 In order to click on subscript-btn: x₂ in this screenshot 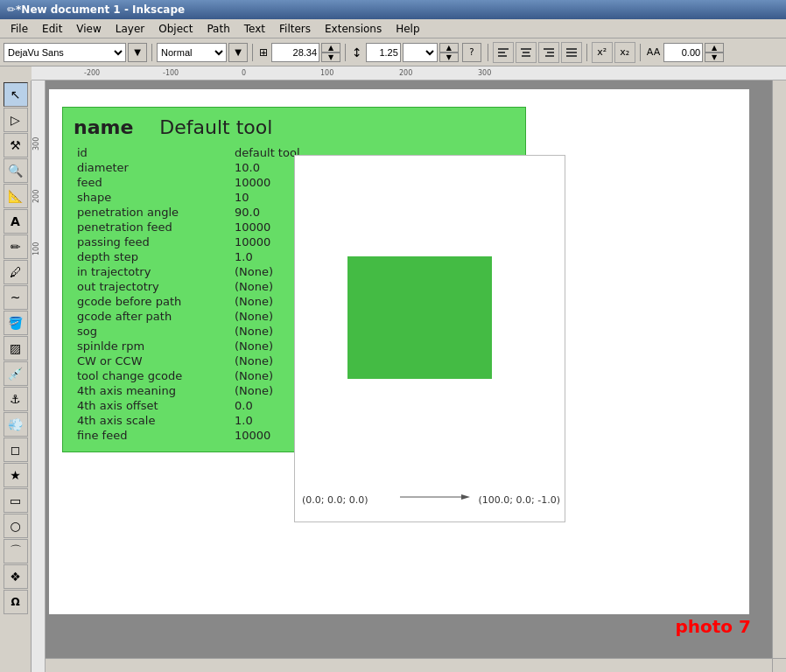, I will do `click(625, 52)`.